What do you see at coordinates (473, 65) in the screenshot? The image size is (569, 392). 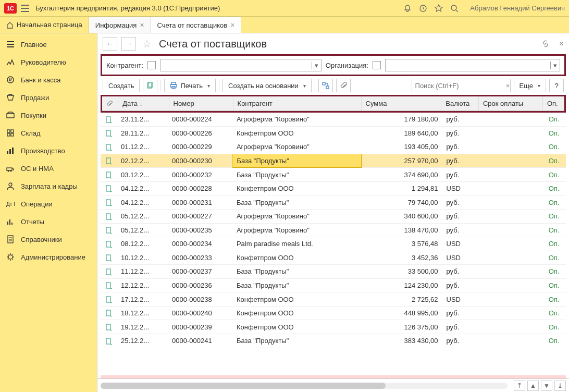 I see `organization-combo: ▾` at bounding box center [473, 65].